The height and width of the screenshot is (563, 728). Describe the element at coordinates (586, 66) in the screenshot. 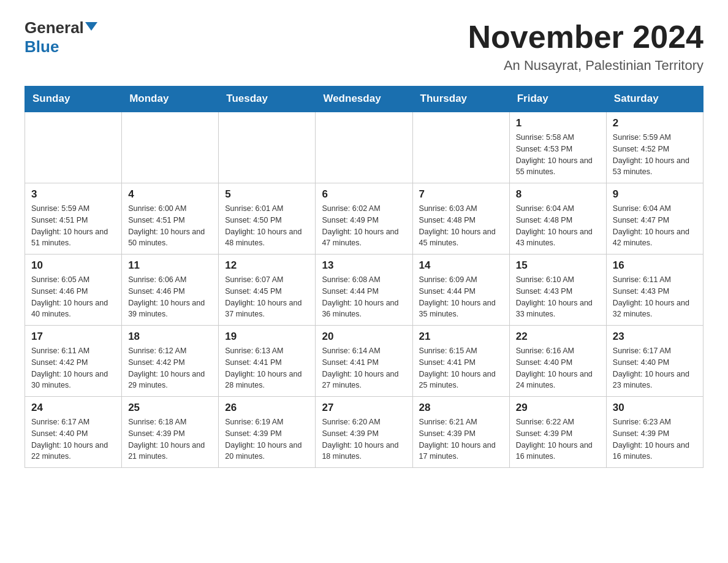

I see `location-title: An Nusayrat, Palestinian Territory` at that location.